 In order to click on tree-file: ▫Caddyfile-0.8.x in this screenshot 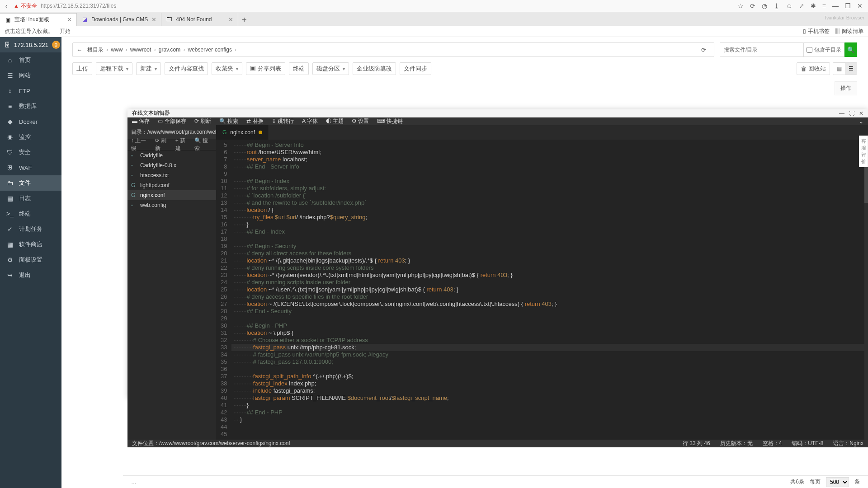, I will do `click(172, 165)`.